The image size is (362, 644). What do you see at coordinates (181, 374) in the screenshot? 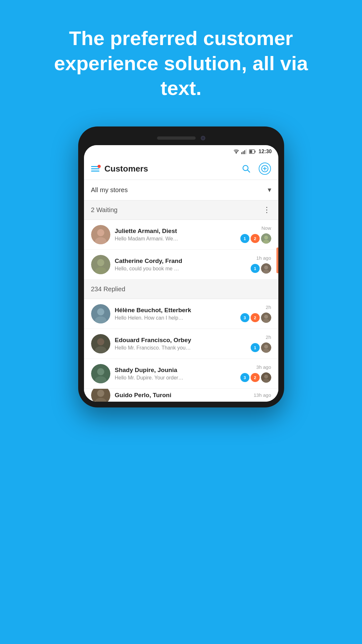
I see `conversation-item: Shady Dupire, Jounia Hello Mr. Dupire. Y…` at bounding box center [181, 374].